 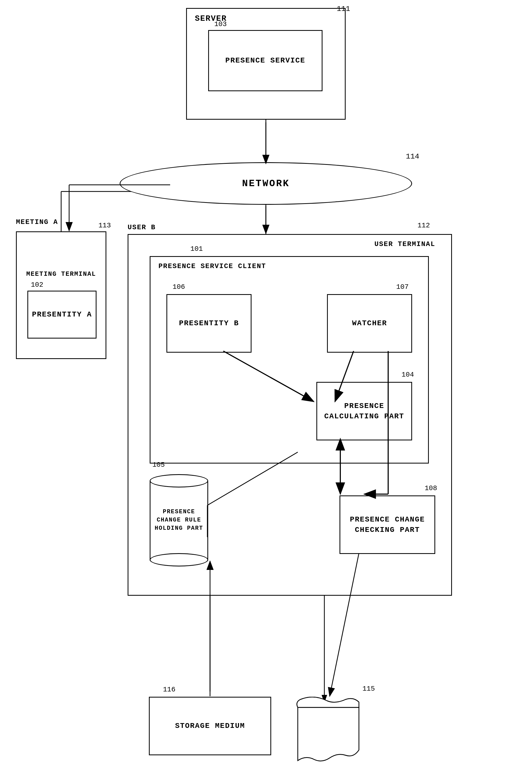 What do you see at coordinates (370, 324) in the screenshot?
I see `watcher-box: 107 WATCHER` at bounding box center [370, 324].